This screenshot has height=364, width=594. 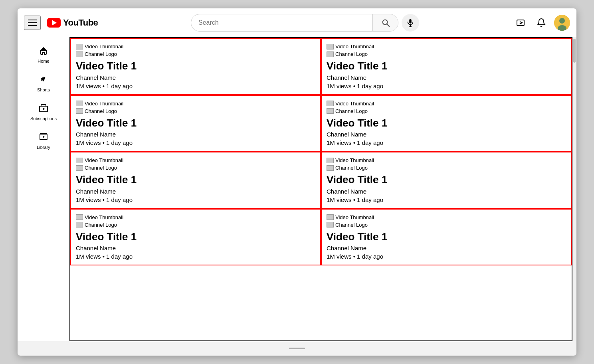 I want to click on channel-name-5: Channel Name, so click(x=446, y=192).